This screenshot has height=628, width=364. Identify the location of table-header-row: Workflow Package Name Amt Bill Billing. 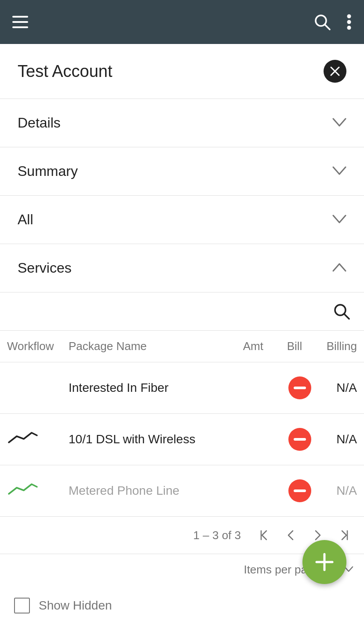
(182, 347).